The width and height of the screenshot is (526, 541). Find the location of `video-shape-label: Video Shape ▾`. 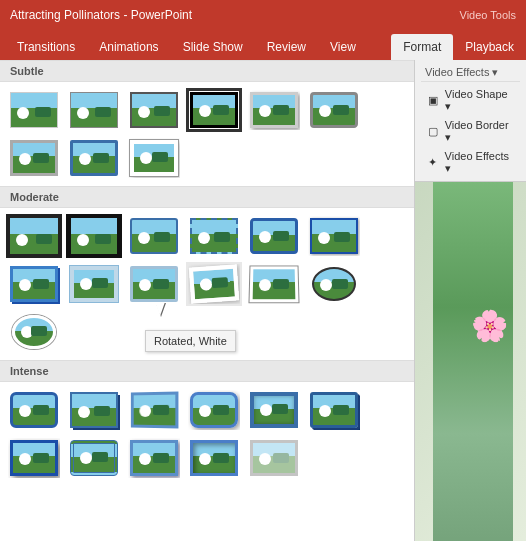

video-shape-label: Video Shape ▾ is located at coordinates (480, 100).